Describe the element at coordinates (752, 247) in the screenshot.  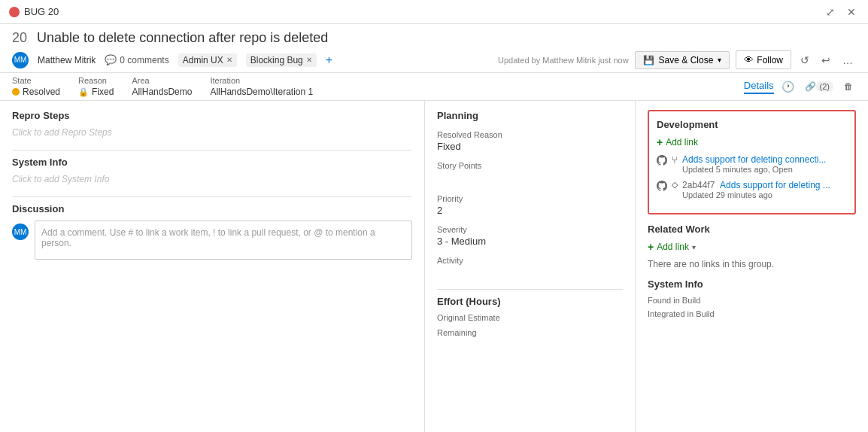
I see `related-add-link-button: + Add link ▾` at that location.